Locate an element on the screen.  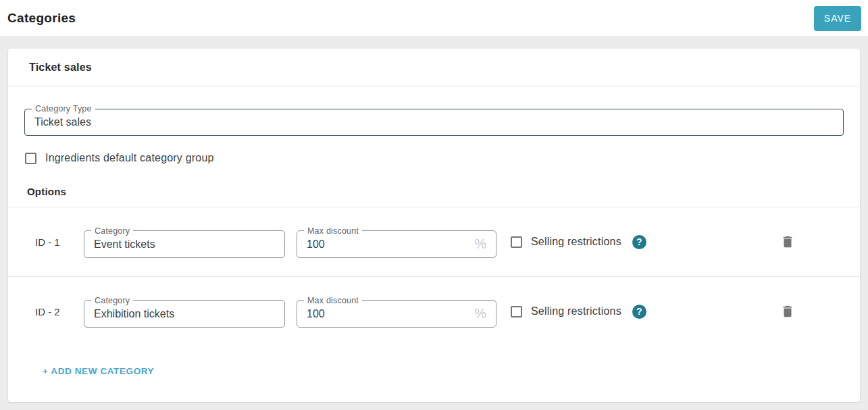
section-title: Ticket sales is located at coordinates (61, 68).